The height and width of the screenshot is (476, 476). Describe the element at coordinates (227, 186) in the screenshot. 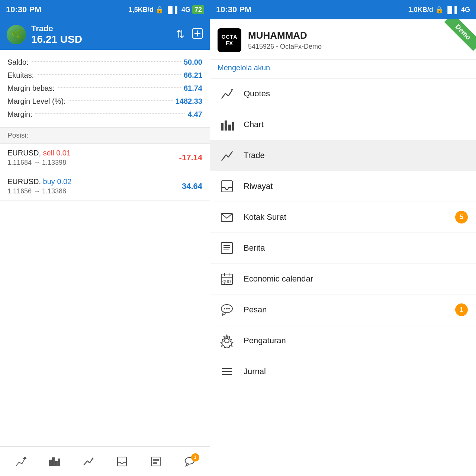

I see `menu-icon-riwayat` at that location.